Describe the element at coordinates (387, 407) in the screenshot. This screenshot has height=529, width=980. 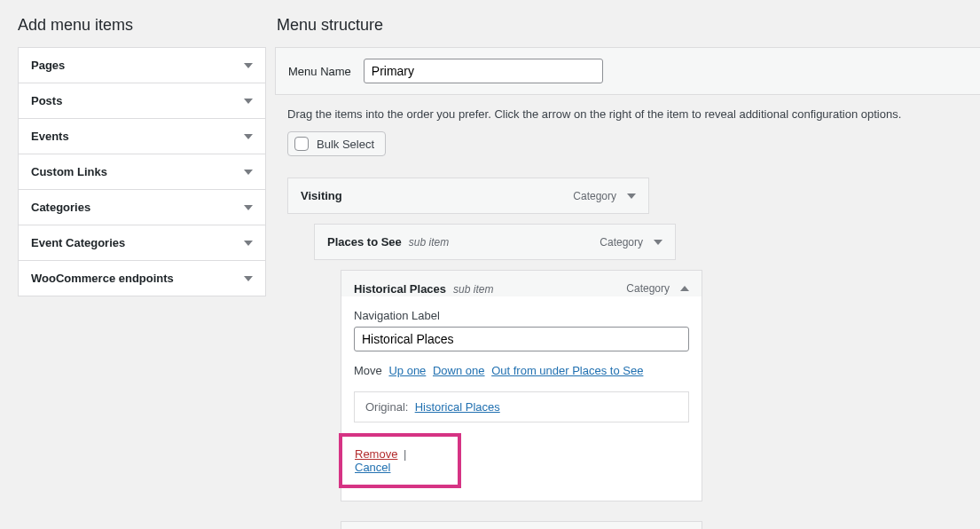
I see `original-label: Original:` at that location.